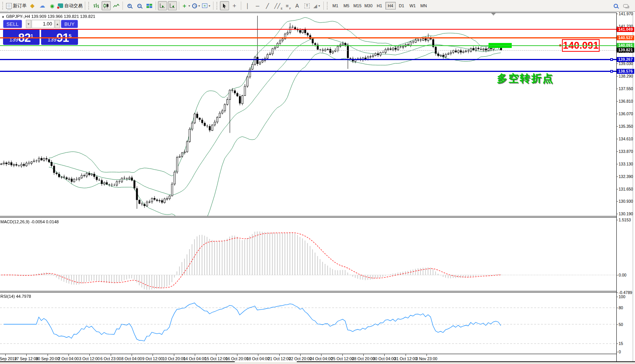 This screenshot has width=635, height=364. Describe the element at coordinates (258, 6) in the screenshot. I see `horizontal-line-button: ─` at that location.